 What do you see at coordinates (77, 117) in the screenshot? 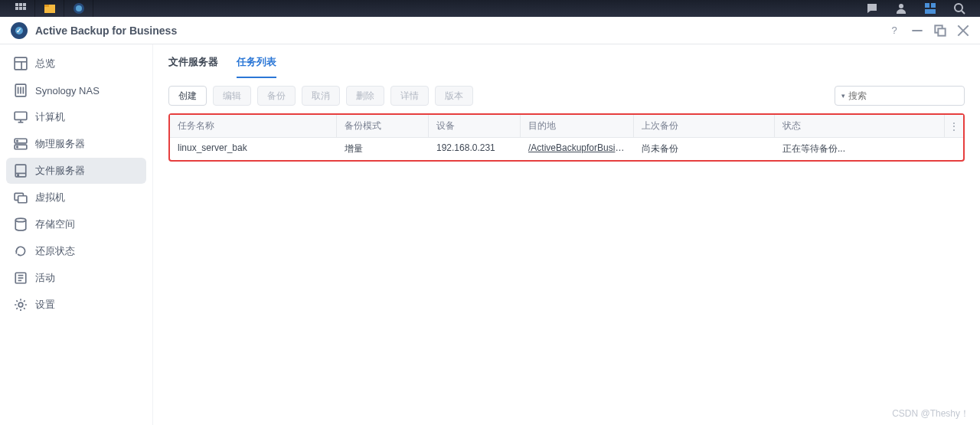
I see `sidebar-item-computer: 计算机` at bounding box center [77, 117].